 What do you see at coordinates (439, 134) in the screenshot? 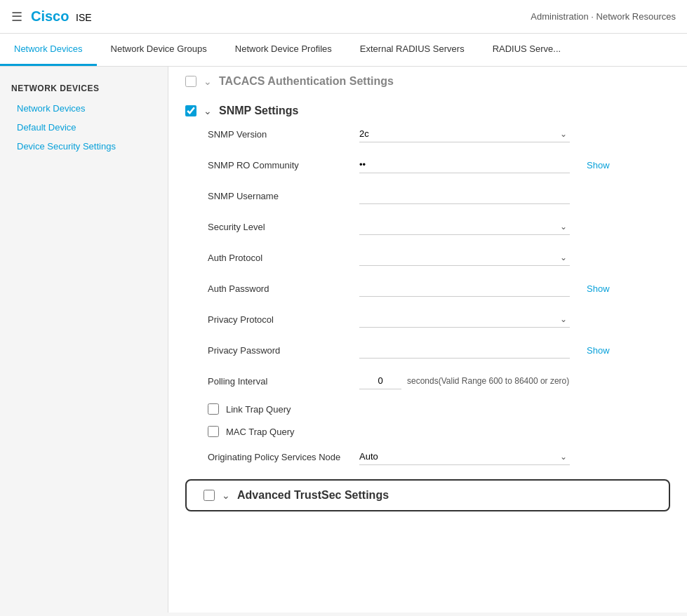
I see `snmp-version-row: SNMP Version 1 2c 3 ⌄` at bounding box center [439, 134].